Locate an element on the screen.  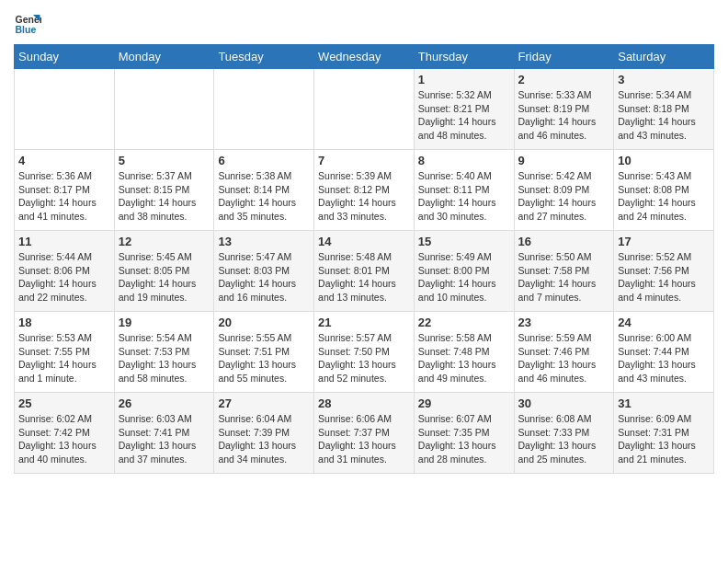
day-number: 13 is located at coordinates (264, 241).